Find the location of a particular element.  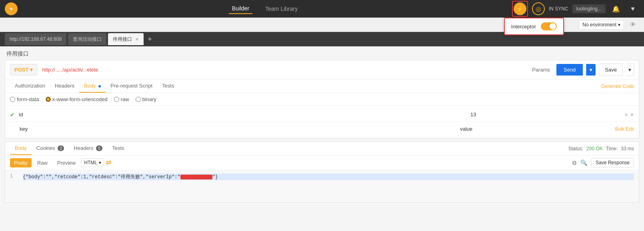

url-tab-1: http://192.168.67.48:808 is located at coordinates (36, 39).